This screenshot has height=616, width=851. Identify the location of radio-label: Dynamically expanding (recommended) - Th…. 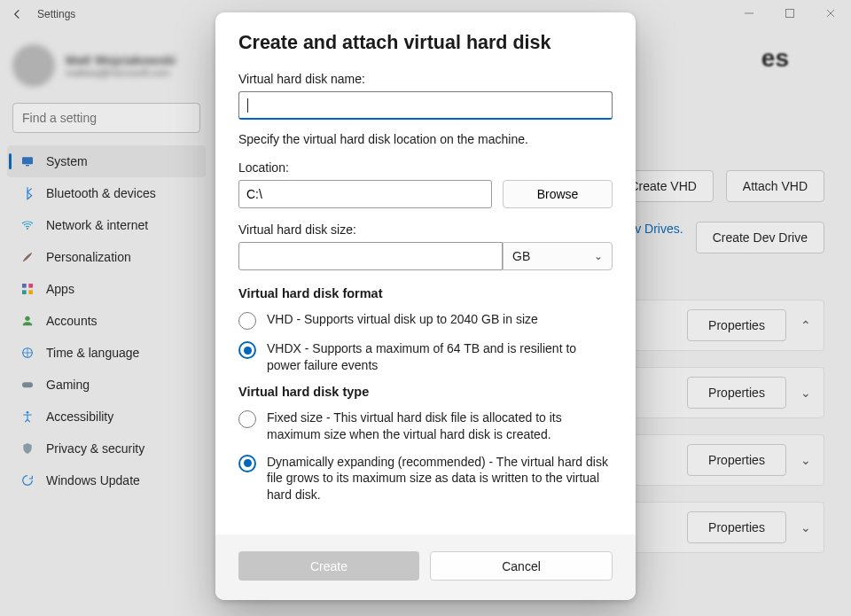
(440, 479).